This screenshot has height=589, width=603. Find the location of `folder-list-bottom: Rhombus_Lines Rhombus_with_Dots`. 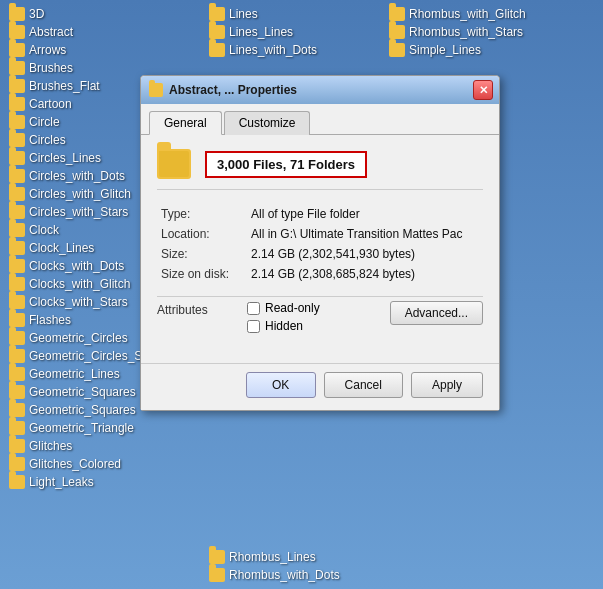

folder-list-bottom: Rhombus_Lines Rhombus_with_Dots is located at coordinates (280, 566).